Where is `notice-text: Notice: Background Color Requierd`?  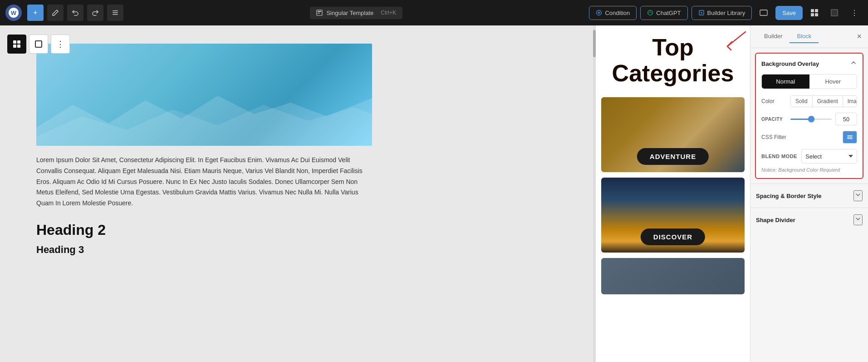 notice-text: Notice: Background Color Requierd is located at coordinates (809, 170).